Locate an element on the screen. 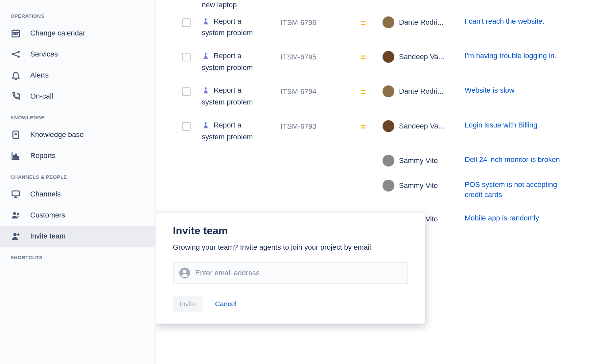 The image size is (606, 364). nav-label: Services is located at coordinates (44, 54).